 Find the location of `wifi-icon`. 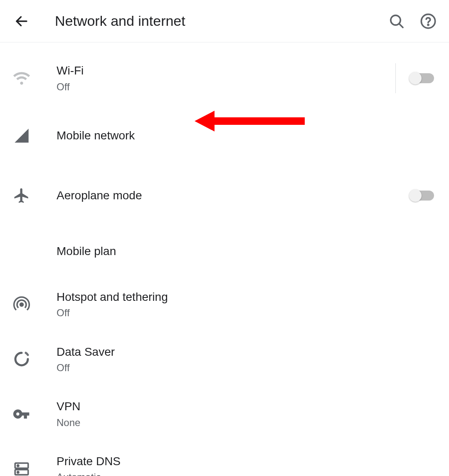

wifi-icon is located at coordinates (22, 78).